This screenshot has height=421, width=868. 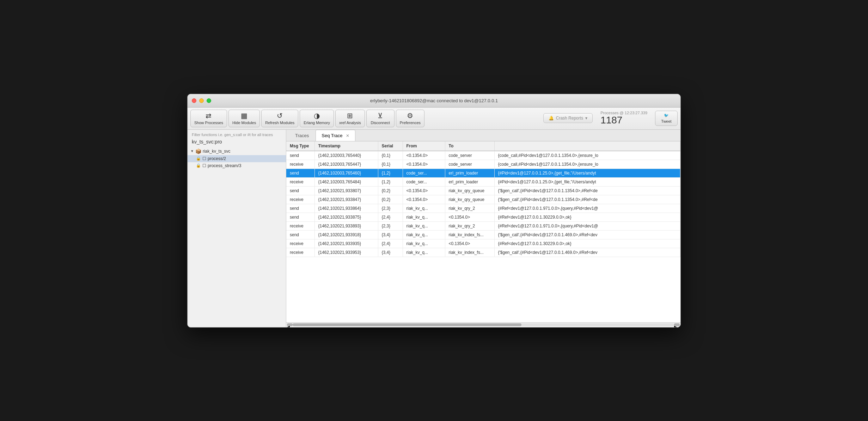 What do you see at coordinates (483, 243) in the screenshot?
I see `table-row: receive{1462,102021,933935}{2,4}riak_kv_…` at bounding box center [483, 243].